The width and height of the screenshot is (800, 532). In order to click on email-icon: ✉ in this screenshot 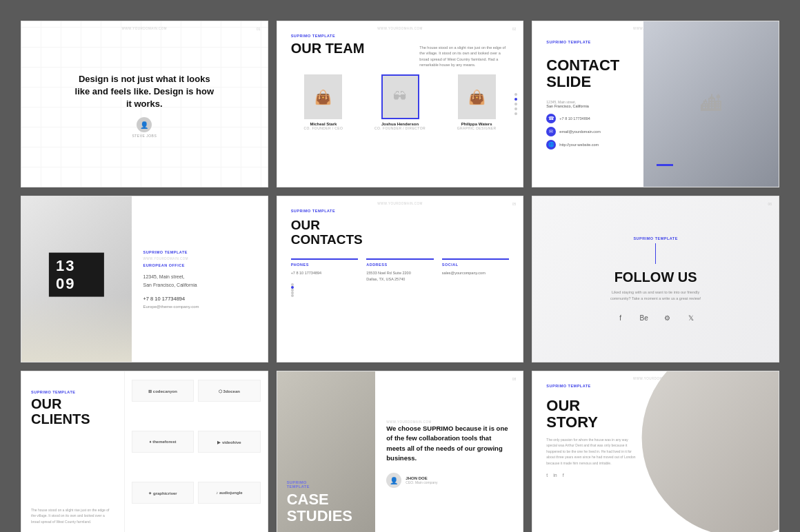, I will do `click(551, 132)`.